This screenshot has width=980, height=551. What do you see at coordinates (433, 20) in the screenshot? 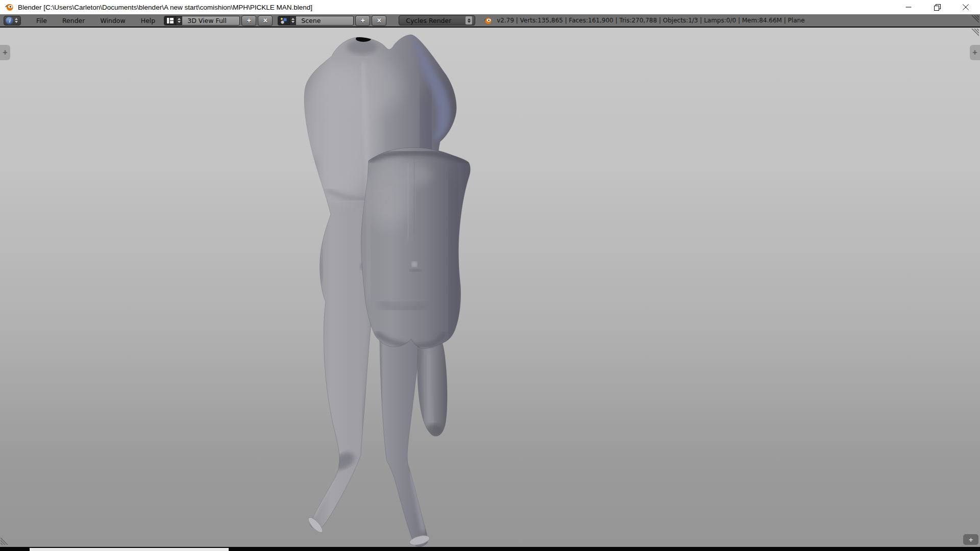
I see `render-engine-name: Cycles Render` at bounding box center [433, 20].